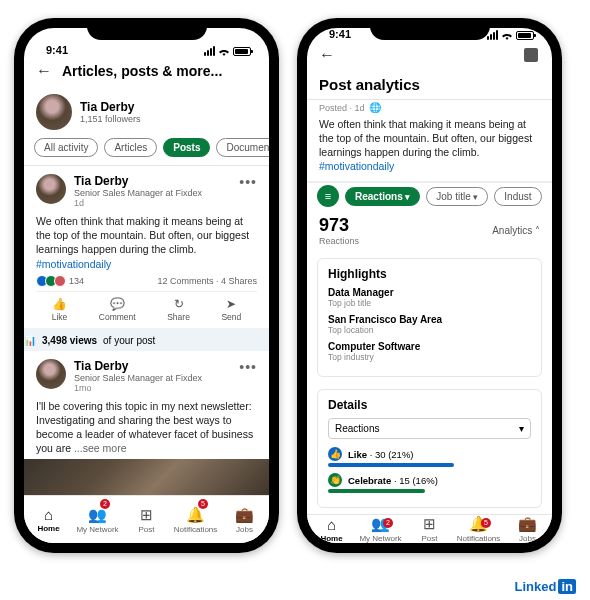 The image size is (590, 600). What do you see at coordinates (531, 55) in the screenshot?
I see `info-icon` at bounding box center [531, 55].